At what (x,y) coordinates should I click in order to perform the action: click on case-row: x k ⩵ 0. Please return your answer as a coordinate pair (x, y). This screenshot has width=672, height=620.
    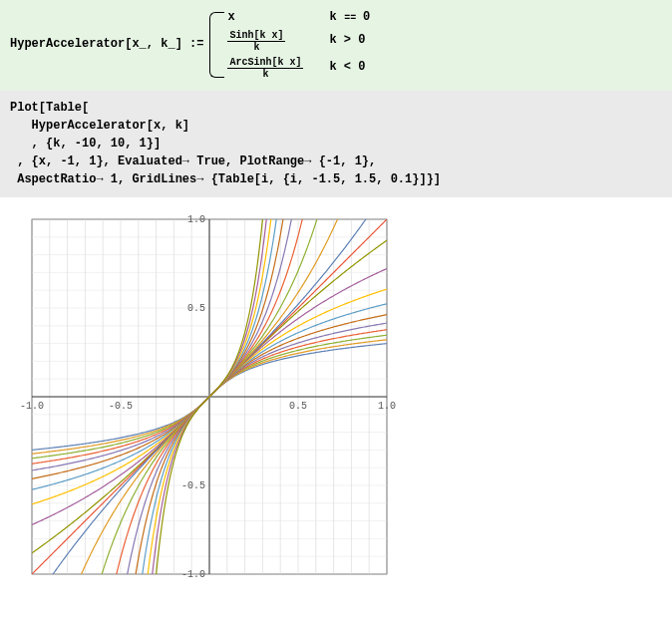
    Looking at the image, I should click on (311, 18).